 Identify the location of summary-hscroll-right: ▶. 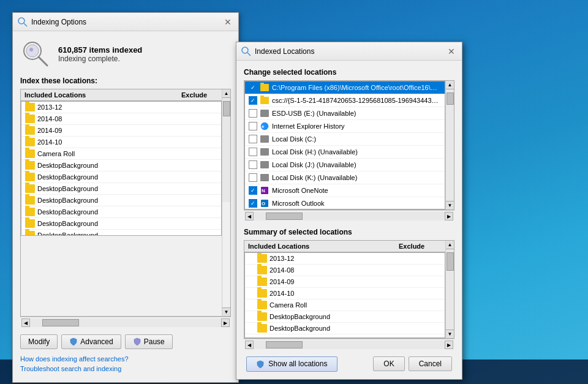
(449, 345).